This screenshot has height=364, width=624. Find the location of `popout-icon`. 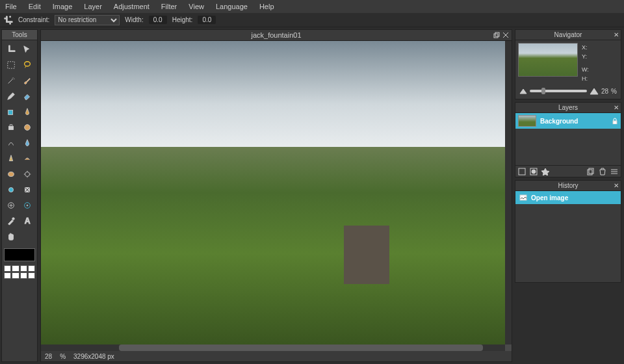

popout-icon is located at coordinates (497, 35).